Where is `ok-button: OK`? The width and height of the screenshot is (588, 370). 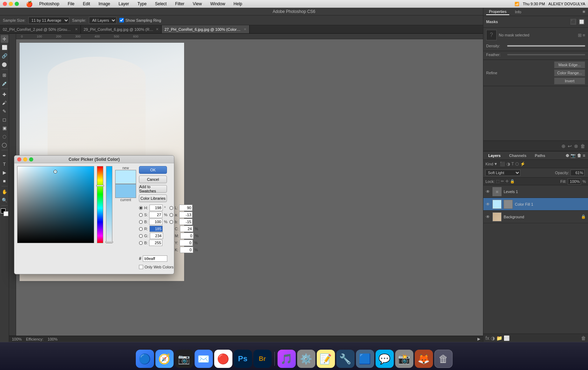 ok-button: OK is located at coordinates (153, 170).